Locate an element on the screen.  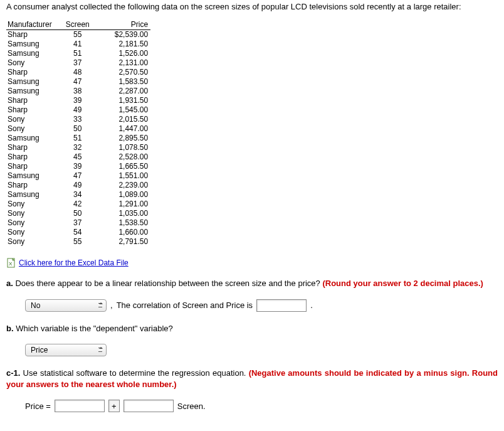
cell-price: 2,895.50 is located at coordinates (123, 138).